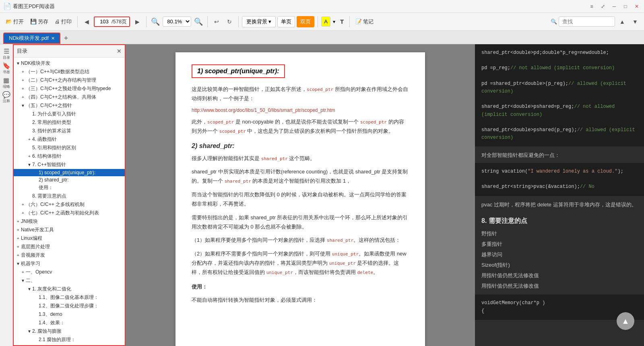 The image size is (644, 346). Describe the element at coordinates (69, 114) in the screenshot. I see `tree-item: 1. 为什么要引入指针` at that location.